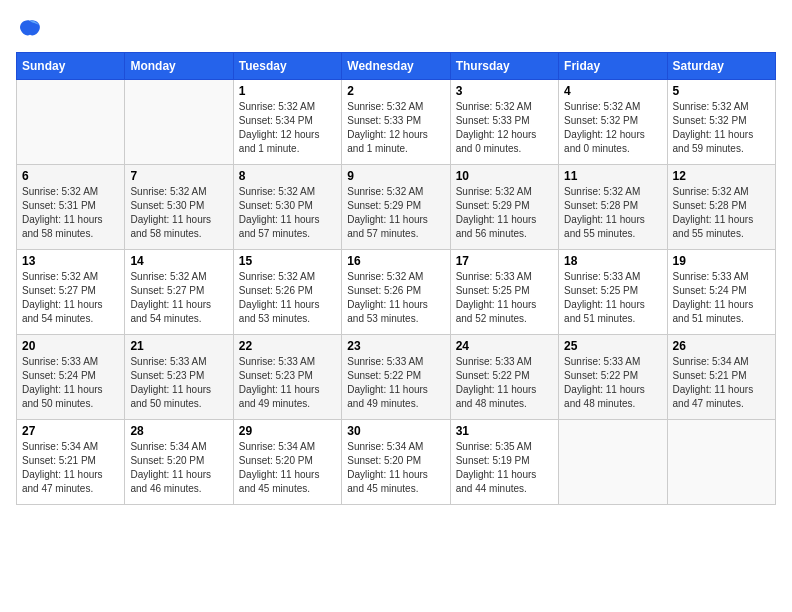 This screenshot has width=792, height=612. Describe the element at coordinates (396, 122) in the screenshot. I see `calendar-cell: 2Sunrise: 5:32 AM Sunset: 5:33 PM Daylig…` at that location.